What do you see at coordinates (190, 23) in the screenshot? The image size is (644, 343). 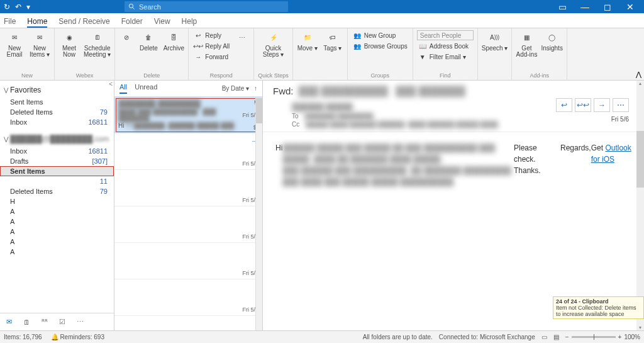 I see `tab-help: Help` at bounding box center [190, 23].